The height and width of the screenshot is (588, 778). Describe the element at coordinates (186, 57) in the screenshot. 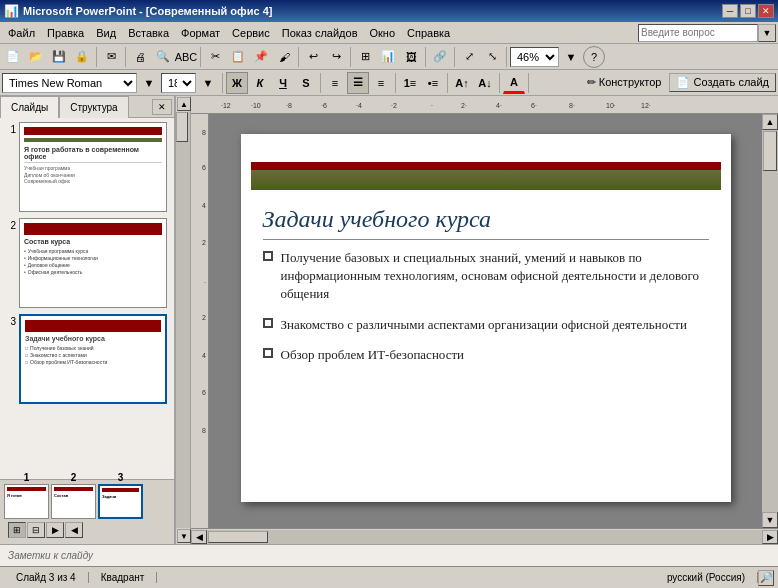

I see `spellcheck-button: ABC` at that location.